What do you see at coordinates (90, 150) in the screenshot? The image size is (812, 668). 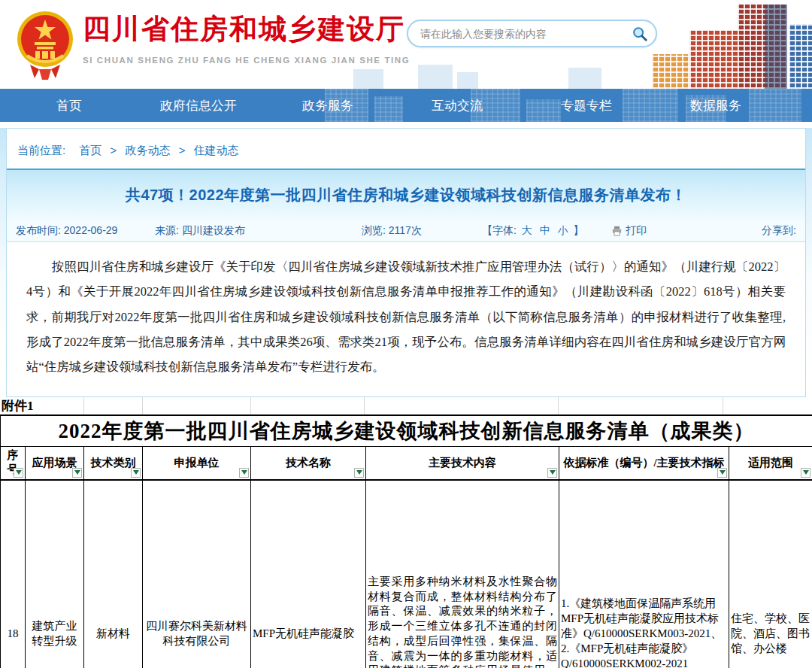 I see `breadcrumb-home-link: 首页` at bounding box center [90, 150].